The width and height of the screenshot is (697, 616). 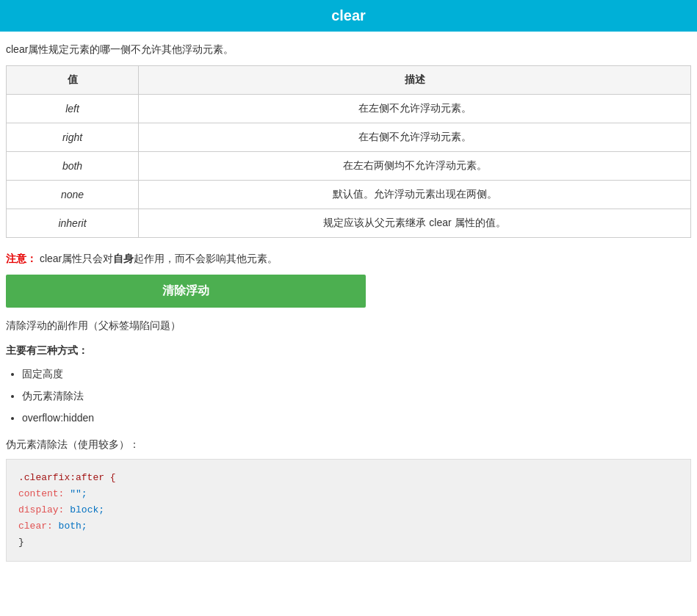 What do you see at coordinates (348, 510) in the screenshot?
I see `code-line: display: block;` at bounding box center [348, 510].